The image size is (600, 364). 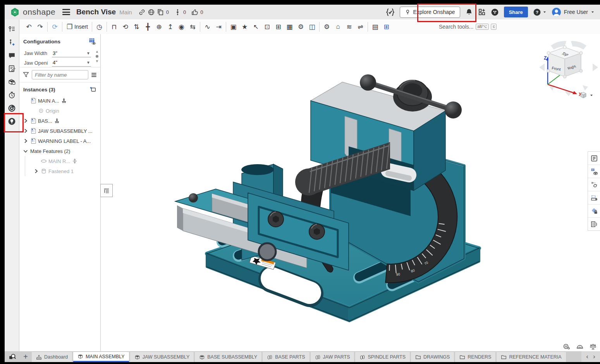 I want to click on protractor-icon, so click(x=580, y=347).